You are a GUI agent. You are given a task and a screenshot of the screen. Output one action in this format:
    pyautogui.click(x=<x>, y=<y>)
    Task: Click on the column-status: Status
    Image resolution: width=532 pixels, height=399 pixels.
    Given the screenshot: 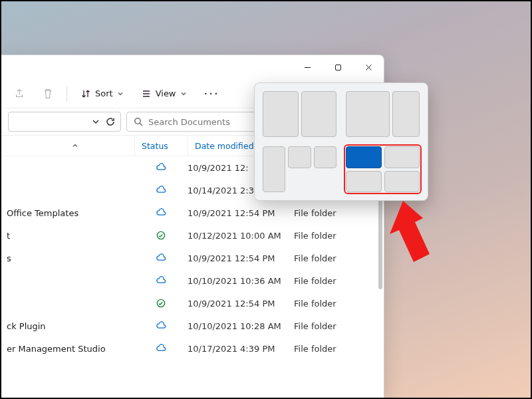 What is the action you would take?
    pyautogui.click(x=161, y=146)
    